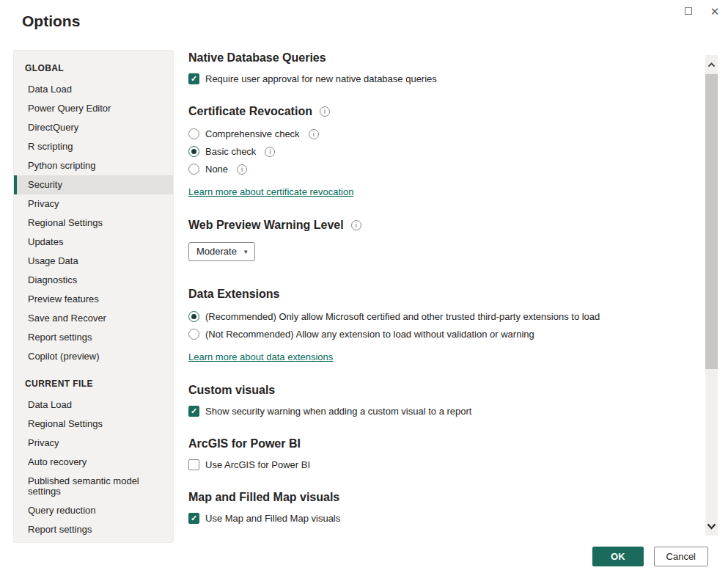 The width and height of the screenshot is (728, 573). Describe the element at coordinates (369, 335) in the screenshot. I see `not-recommended-extensions-label: (Not Recommended) Allow any extension to…` at that location.